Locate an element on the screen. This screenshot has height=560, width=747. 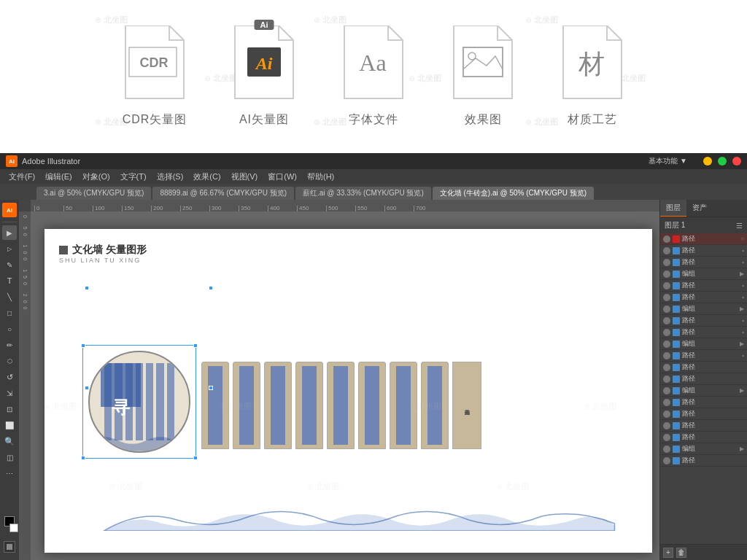
layer-item-17: 路径 is located at coordinates (703, 426).